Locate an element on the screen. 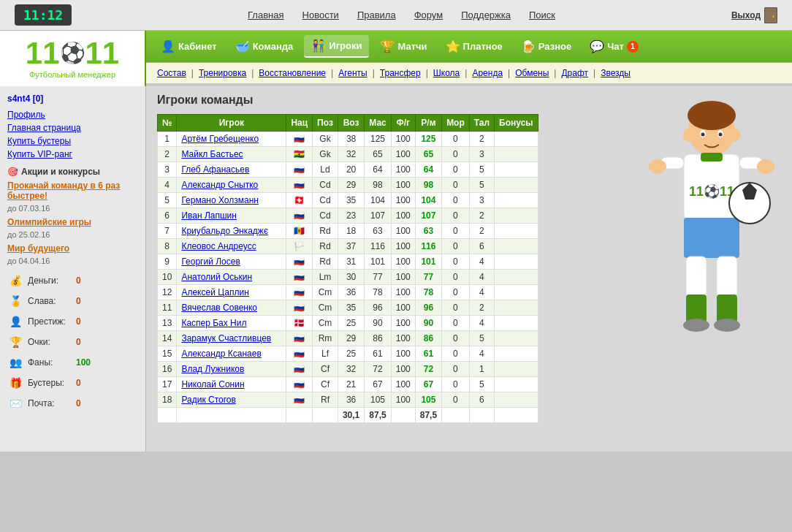 The width and height of the screenshot is (792, 532). col-skill: Мас is located at coordinates (378, 123).